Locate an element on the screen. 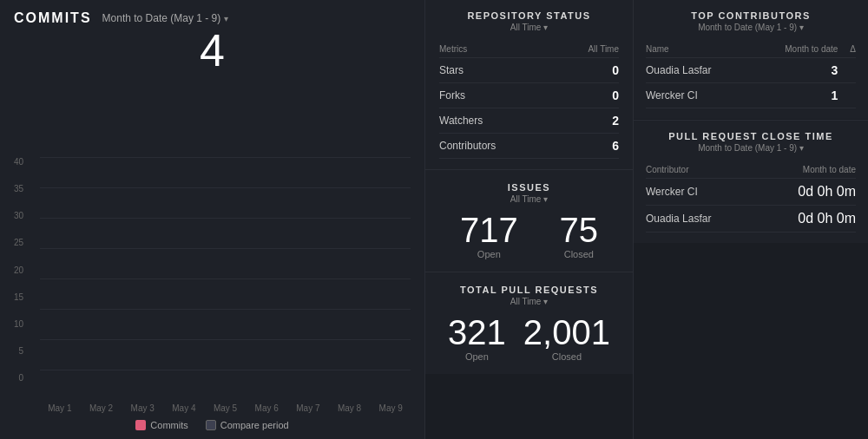 The width and height of the screenshot is (868, 439). col-name-header: Name is located at coordinates (699, 49).